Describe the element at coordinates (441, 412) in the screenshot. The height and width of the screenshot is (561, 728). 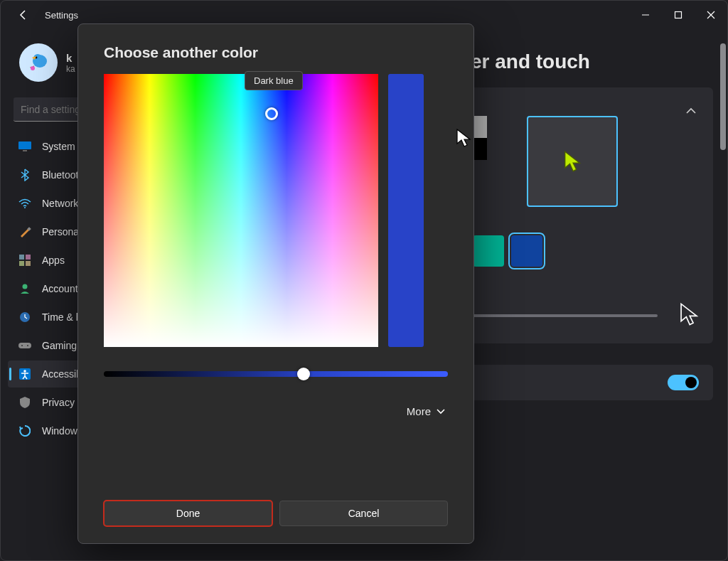
I see `chevron-down-icon` at that location.